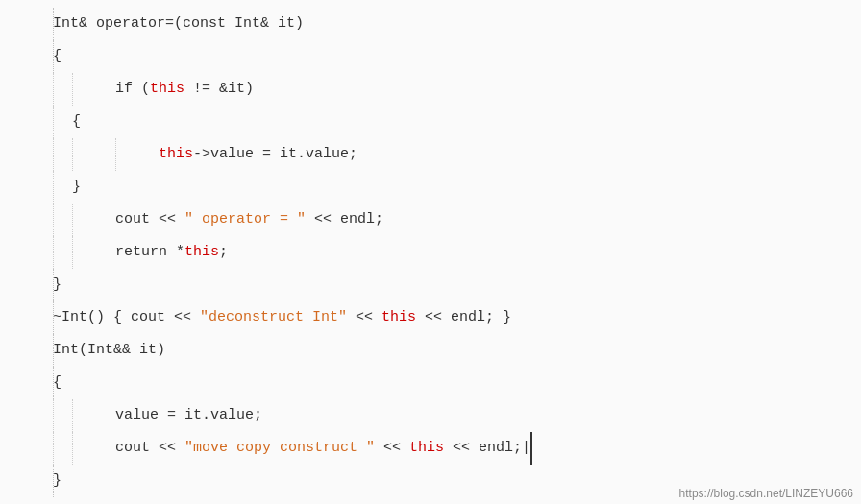 The width and height of the screenshot is (861, 504). What do you see at coordinates (179, 24) in the screenshot?
I see `token-default: Int& operator=(const Int& it)` at bounding box center [179, 24].